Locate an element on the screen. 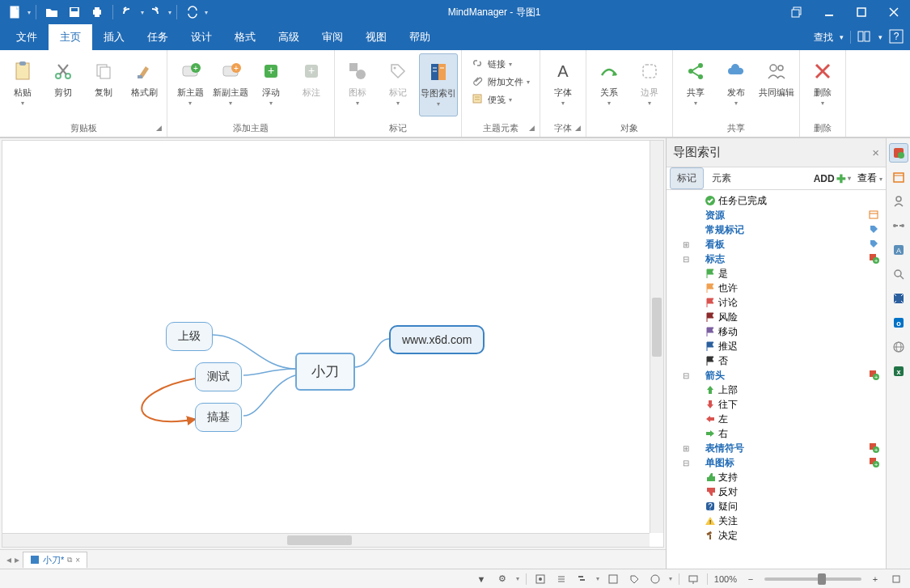 This screenshot has height=588, width=910. ribbon-relation: 关系▾ is located at coordinates (609, 85).